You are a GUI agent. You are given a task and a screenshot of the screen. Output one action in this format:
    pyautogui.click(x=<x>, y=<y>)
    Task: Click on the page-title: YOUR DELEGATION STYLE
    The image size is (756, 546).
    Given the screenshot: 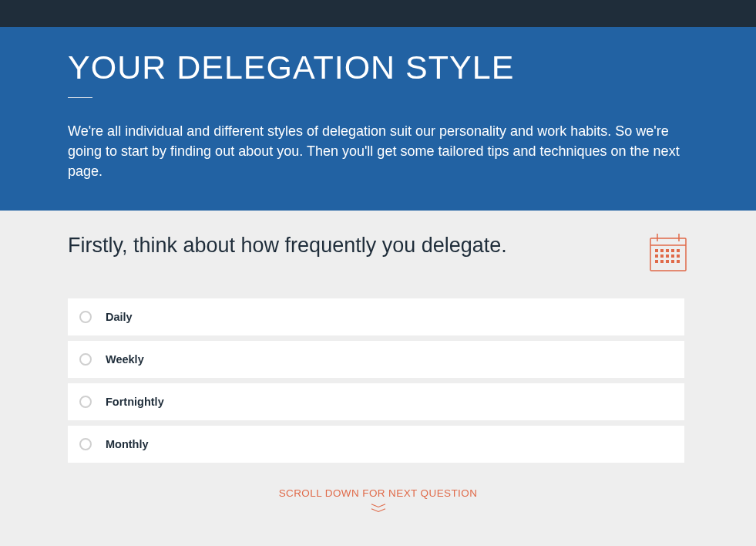 What is the action you would take?
    pyautogui.click(x=378, y=68)
    